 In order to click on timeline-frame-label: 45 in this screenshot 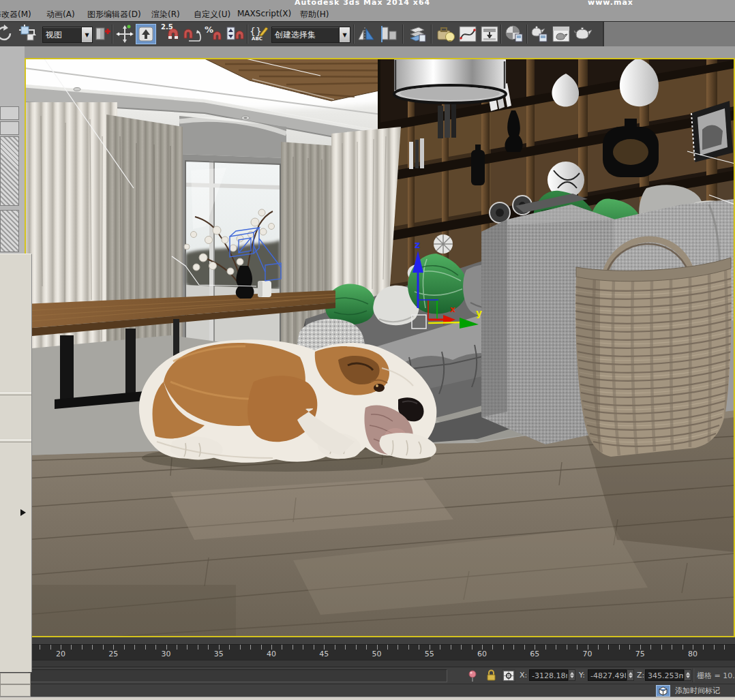, I will do `click(324, 654)`.